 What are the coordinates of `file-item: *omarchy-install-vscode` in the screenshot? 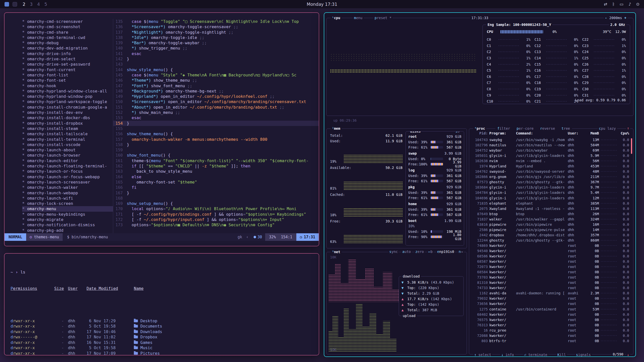 It's located at (67, 145).